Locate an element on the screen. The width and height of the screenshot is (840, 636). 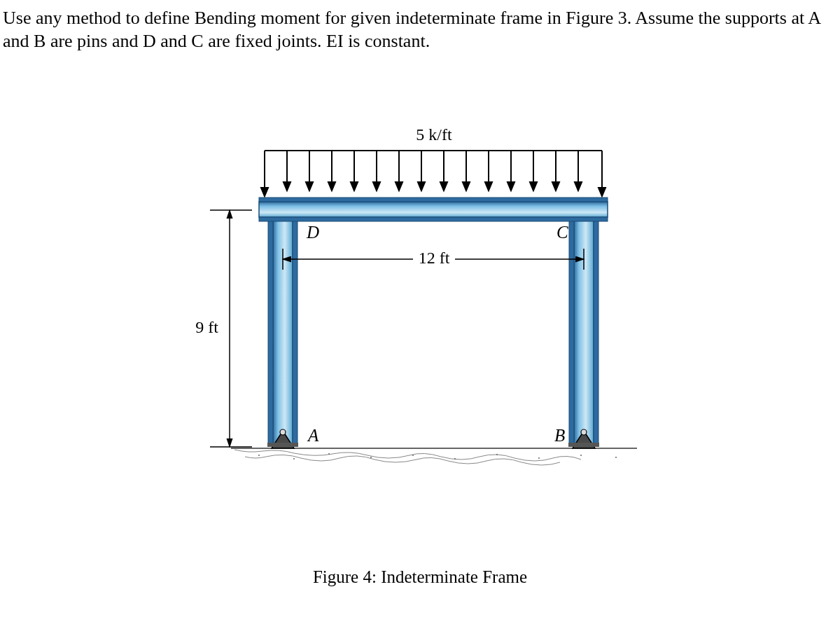
joint-B-label: B is located at coordinates (560, 436).